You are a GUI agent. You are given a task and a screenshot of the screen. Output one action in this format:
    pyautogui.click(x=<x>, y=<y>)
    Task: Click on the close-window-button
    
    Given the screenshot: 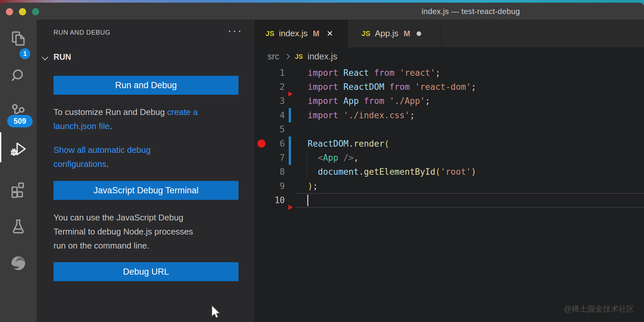 What is the action you would take?
    pyautogui.click(x=9, y=12)
    